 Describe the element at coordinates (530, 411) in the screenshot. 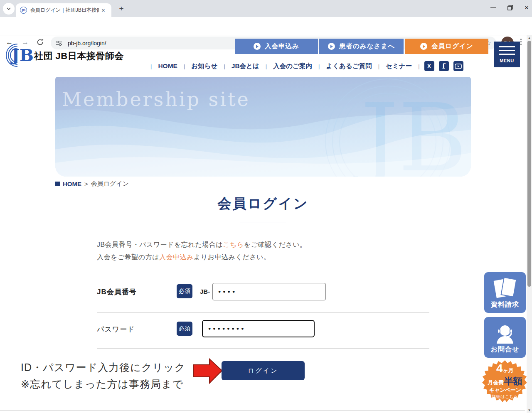

I see `scroll-down-icon: ▼` at that location.